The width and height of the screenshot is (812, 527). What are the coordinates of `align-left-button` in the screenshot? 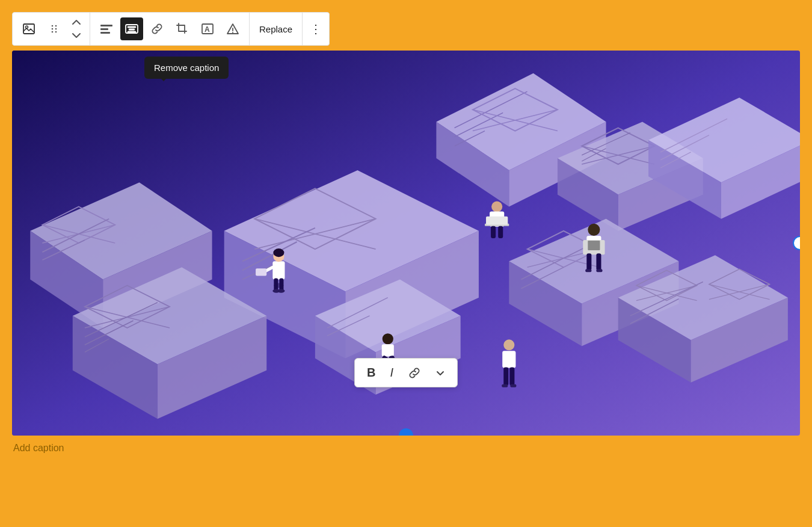 It's located at (106, 29).